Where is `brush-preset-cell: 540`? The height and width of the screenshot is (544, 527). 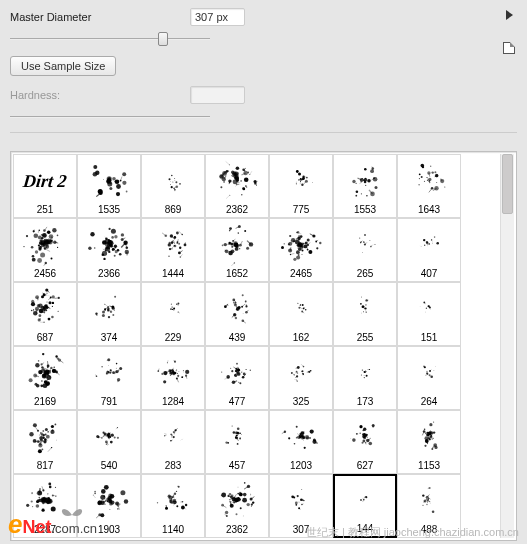
brush-preset-cell: 540 is located at coordinates (109, 442).